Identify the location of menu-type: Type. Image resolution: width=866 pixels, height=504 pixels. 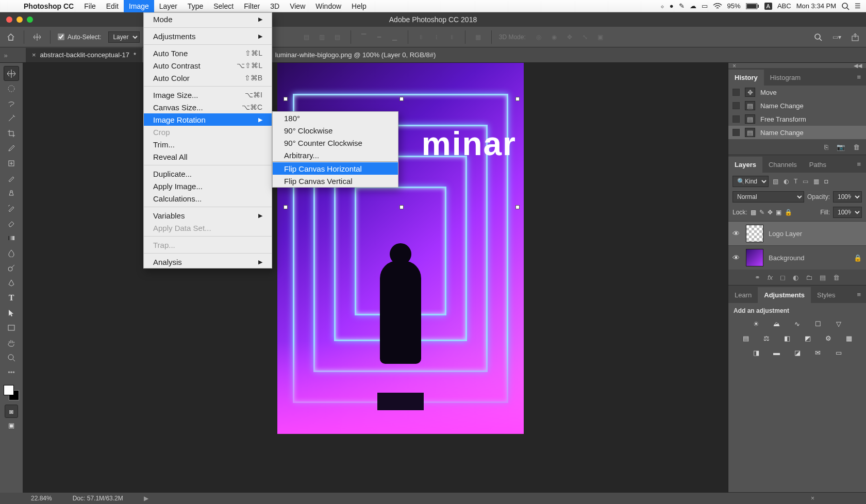
(195, 6).